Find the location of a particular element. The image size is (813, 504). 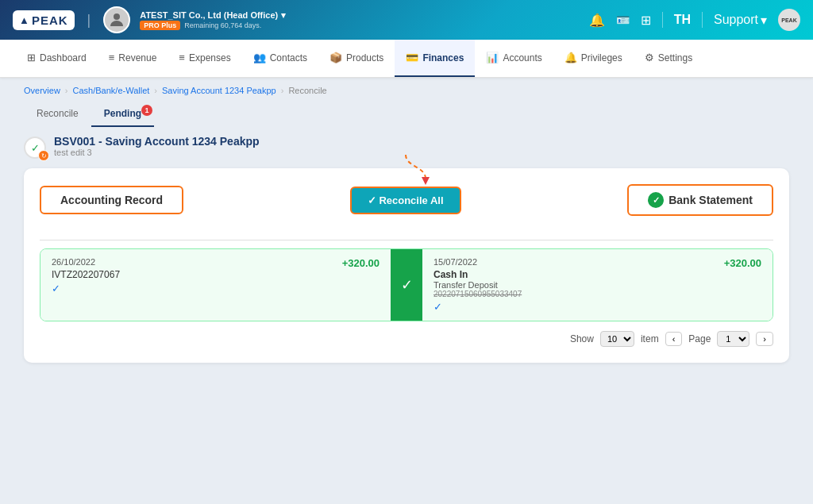

nav-label-finances: Finances is located at coordinates (443, 58).